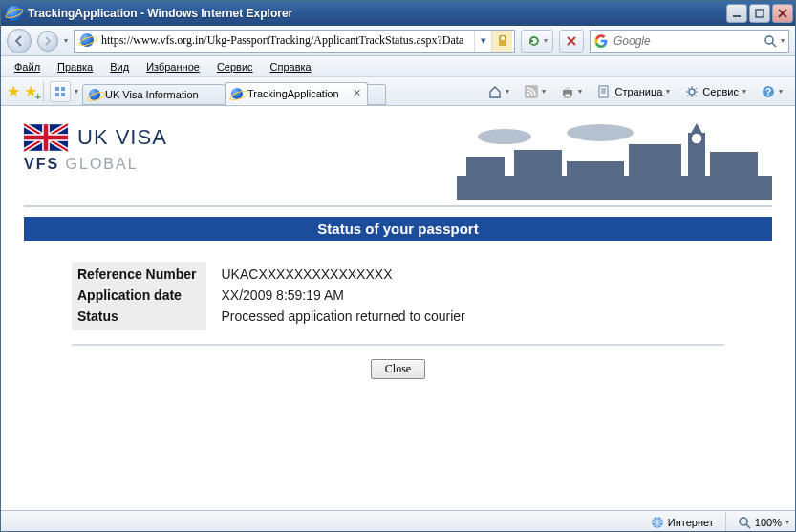  What do you see at coordinates (138, 316) in the screenshot?
I see `label-status: Status` at bounding box center [138, 316].